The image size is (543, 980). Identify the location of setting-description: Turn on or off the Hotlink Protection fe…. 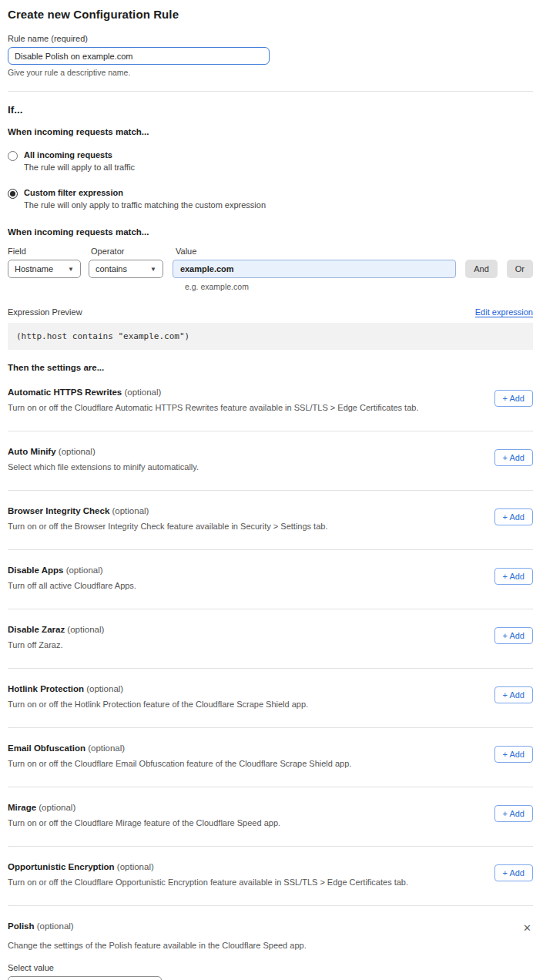
(243, 704).